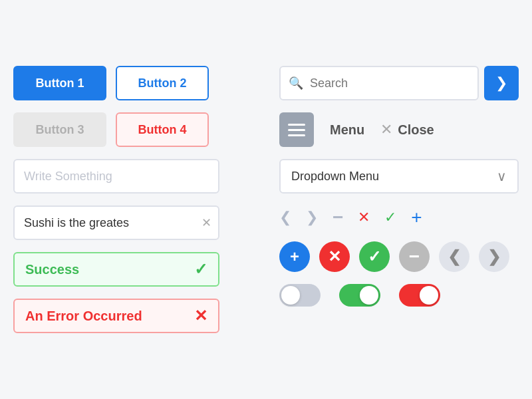 The width and height of the screenshot is (532, 399). I want to click on circle-minus-button: −, so click(414, 257).